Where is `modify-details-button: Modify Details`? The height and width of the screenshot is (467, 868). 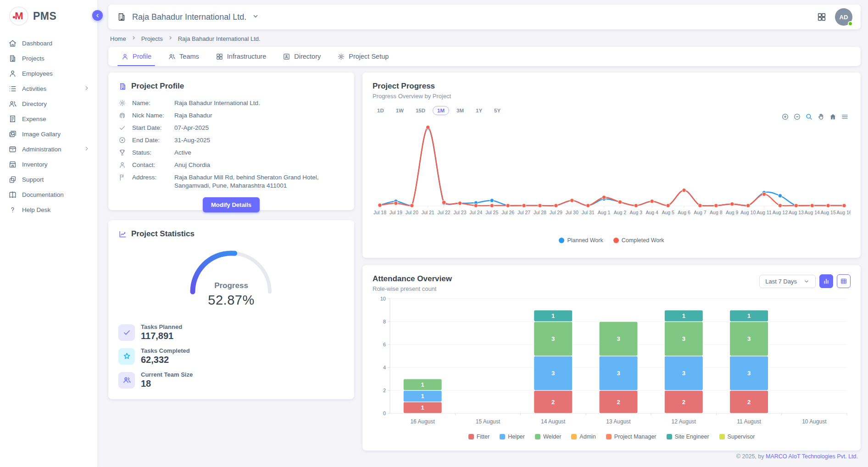
modify-details-button: Modify Details is located at coordinates (231, 205).